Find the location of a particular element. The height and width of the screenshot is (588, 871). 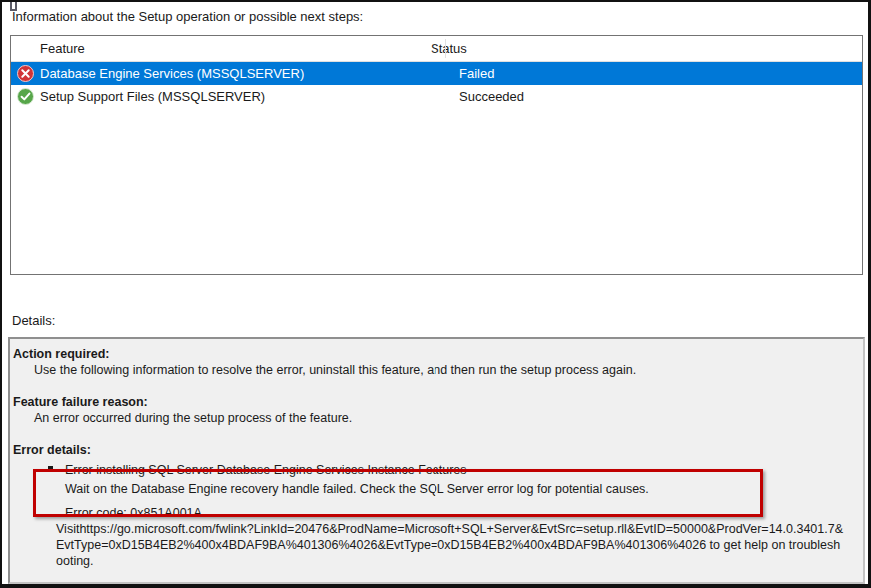

error-detail-line-1: Error installing SQL Server Database Eng… is located at coordinates (358, 471).